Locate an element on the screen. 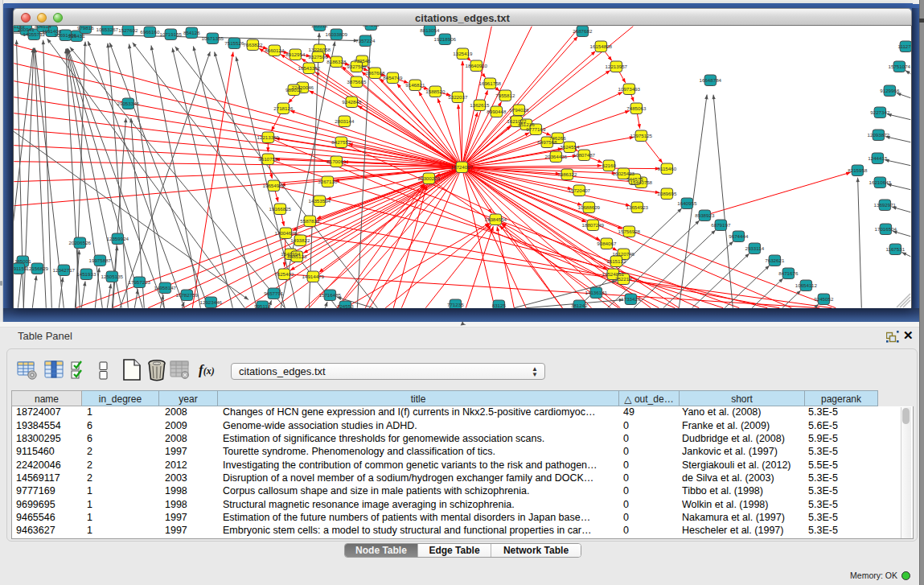 The height and width of the screenshot is (585, 924). svg-text: 18807249 is located at coordinates (593, 225).